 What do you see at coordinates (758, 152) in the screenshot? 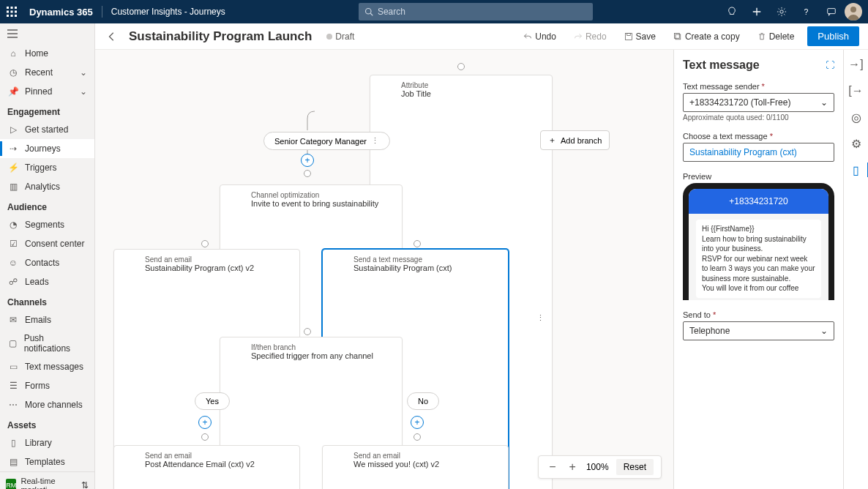
I see `message-lookup: Sustainability Program (cxt)` at bounding box center [758, 152].